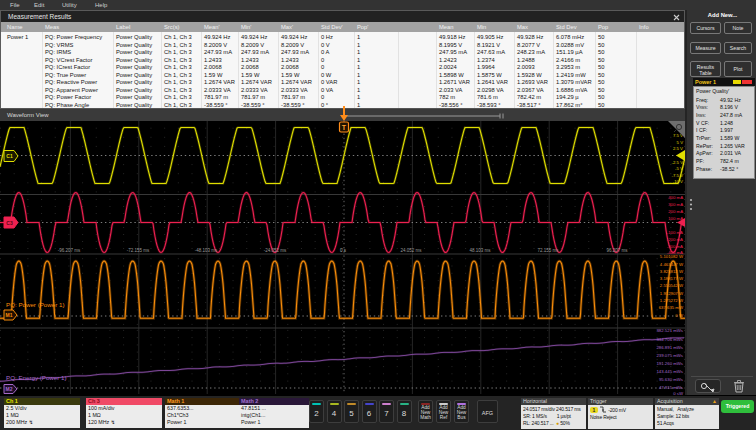 This screenshot has height=430, width=756. Describe the element at coordinates (672, 278) in the screenshot. I see `svg-text: 3.188177 W` at that location.